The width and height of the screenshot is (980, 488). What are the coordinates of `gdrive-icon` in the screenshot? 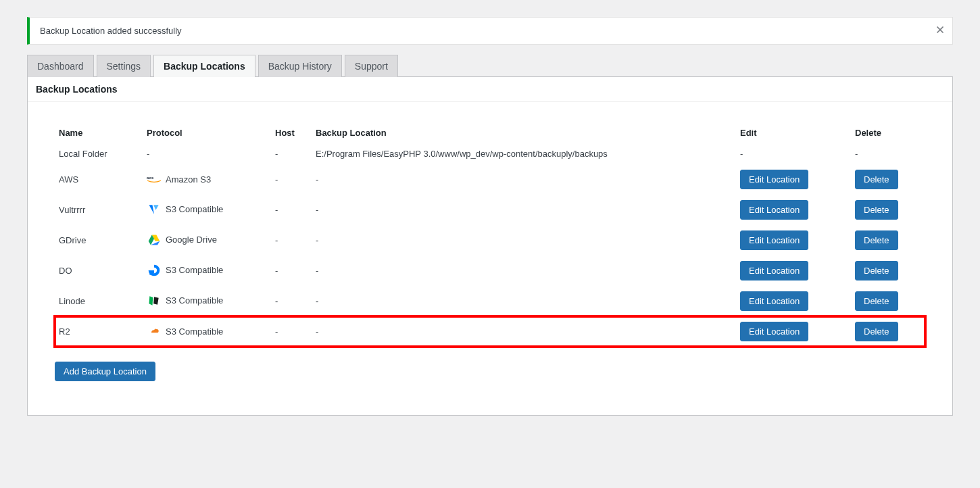 It's located at (154, 240).